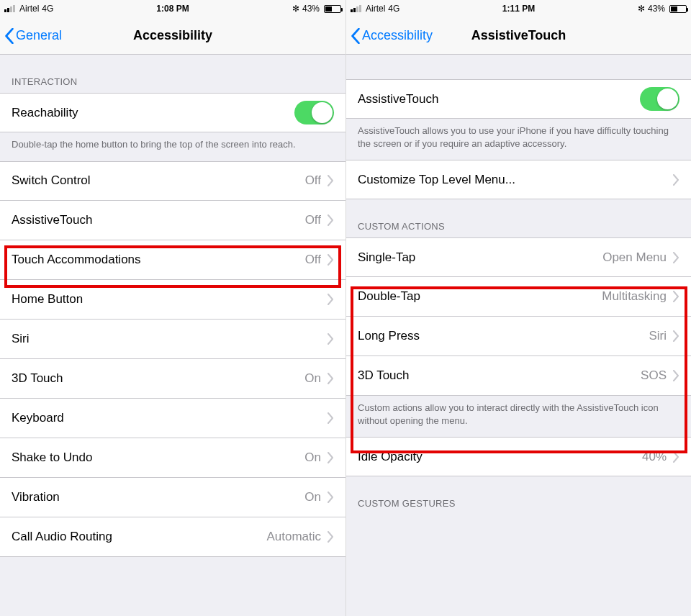  I want to click on row-label: Vibration, so click(158, 497).